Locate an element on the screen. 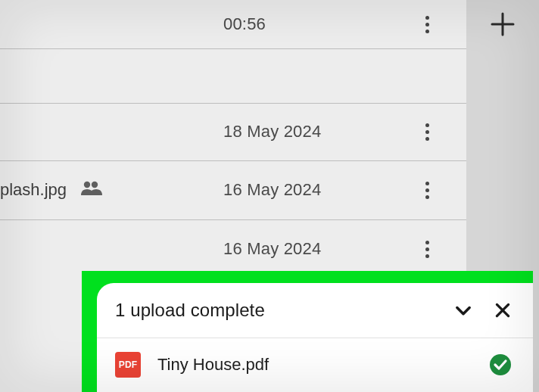 The height and width of the screenshot is (392, 539). snackbar-title: 1 upload complete is located at coordinates (277, 310).